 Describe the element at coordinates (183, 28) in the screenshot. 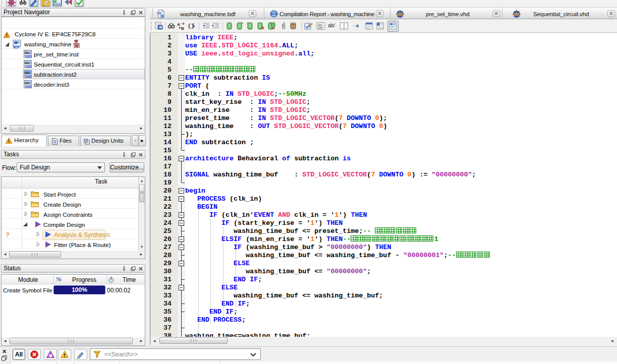

I see `svg-text: B` at that location.